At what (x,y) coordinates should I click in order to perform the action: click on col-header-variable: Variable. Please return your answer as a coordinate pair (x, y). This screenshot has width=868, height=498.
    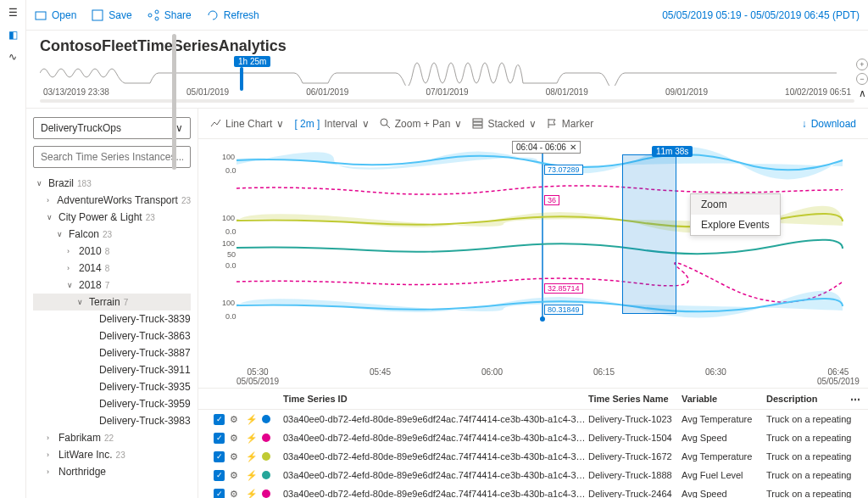
    Looking at the image, I should click on (724, 399).